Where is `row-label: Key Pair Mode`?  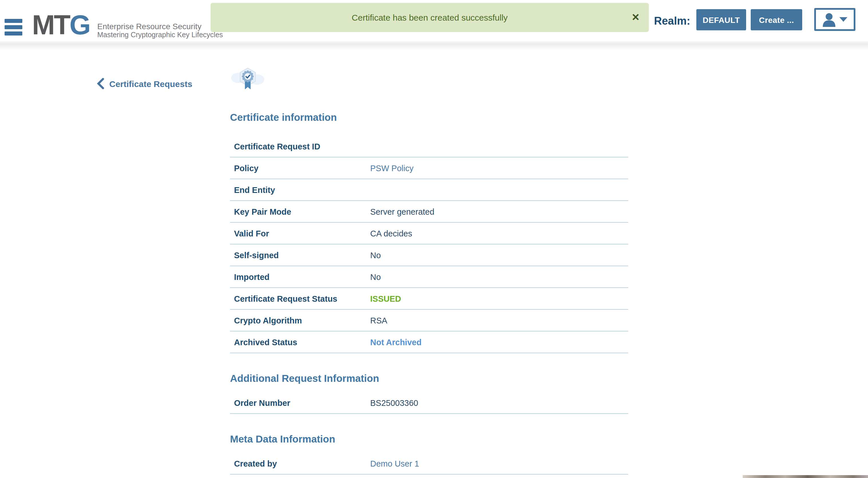
row-label: Key Pair Mode is located at coordinates (300, 212).